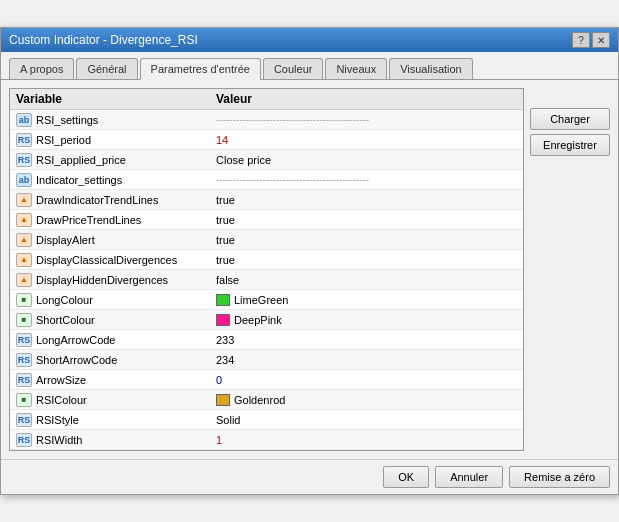 The image size is (619, 522). I want to click on var-cell: RS ShortArrowCode, so click(116, 360).